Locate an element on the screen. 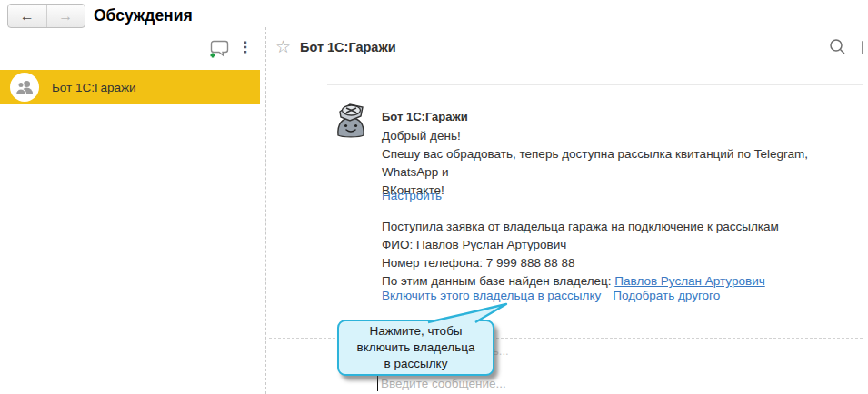 The image size is (868, 394). new-discussion-icon is located at coordinates (218, 49).